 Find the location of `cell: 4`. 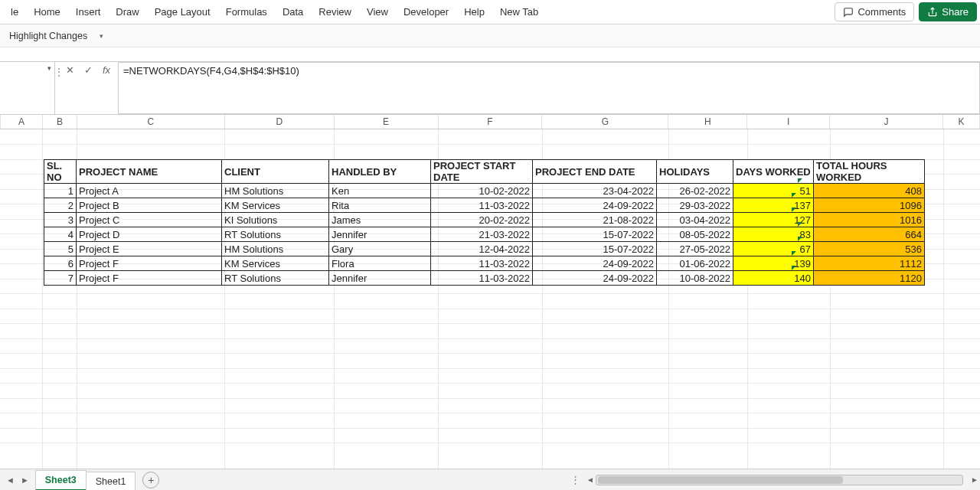

cell: 4 is located at coordinates (60, 234).